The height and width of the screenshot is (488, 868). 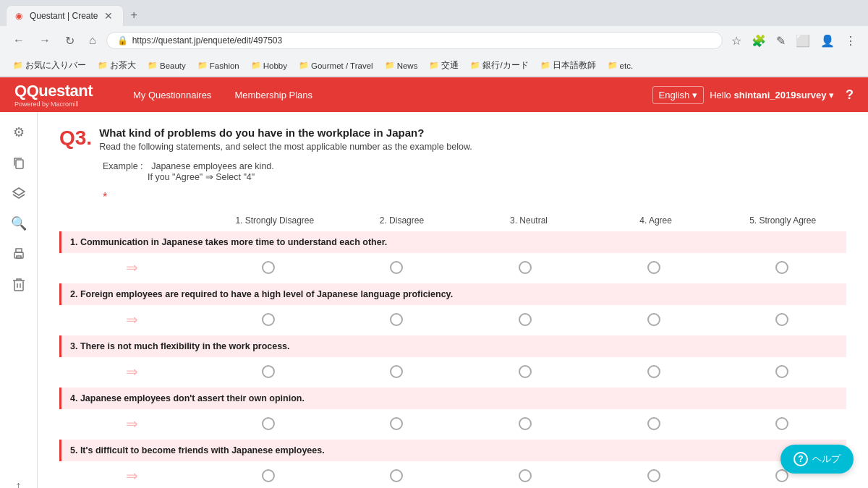 What do you see at coordinates (499, 65) in the screenshot?
I see `bookmark-item: 📁 銀行/カード` at bounding box center [499, 65].